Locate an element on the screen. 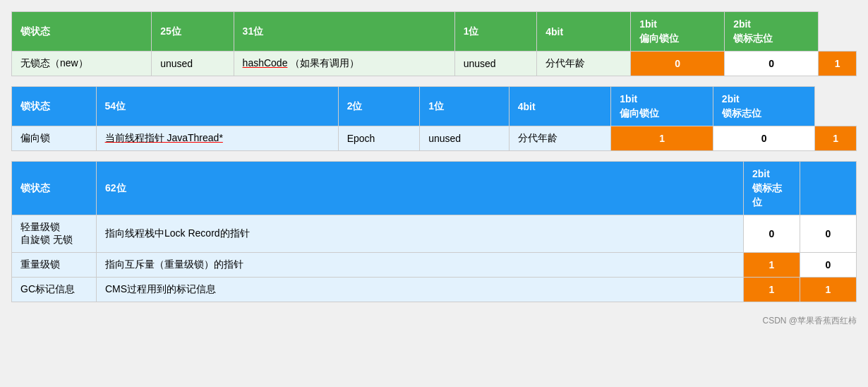 This screenshot has width=868, height=387. t1-h4: 1位 is located at coordinates (495, 32).